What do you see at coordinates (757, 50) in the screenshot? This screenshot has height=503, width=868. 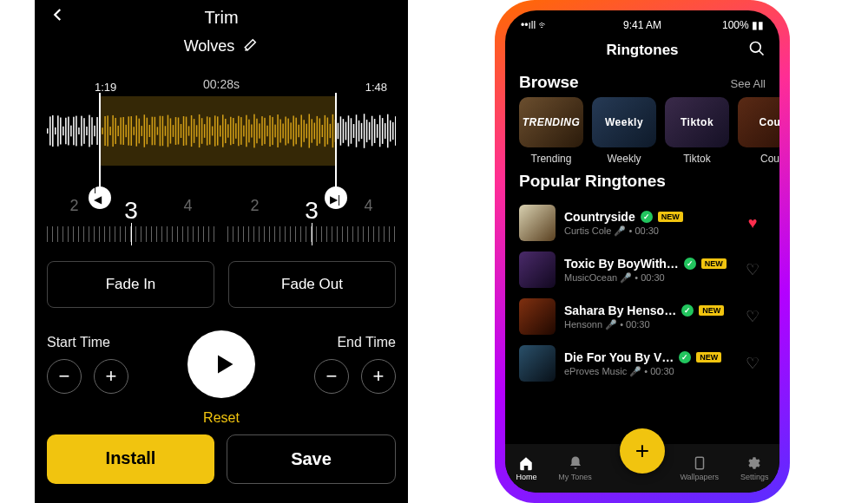 I see `search-button` at bounding box center [757, 50].